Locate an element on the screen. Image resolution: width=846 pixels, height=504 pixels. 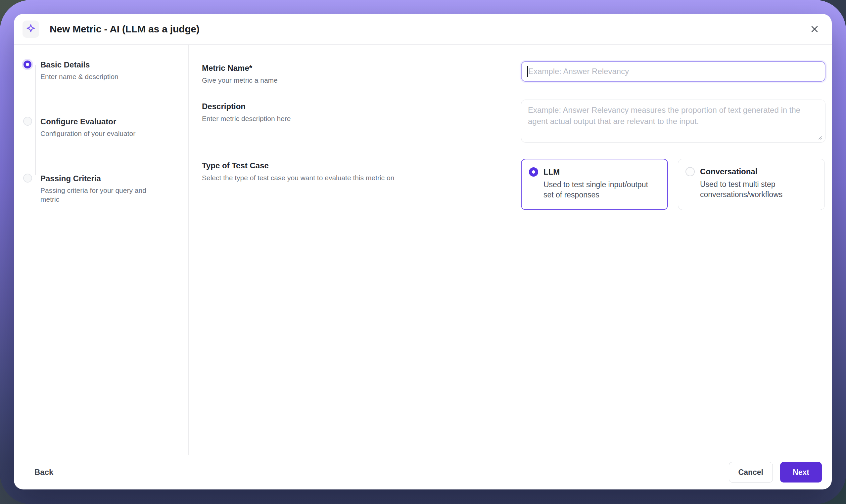
cancel-button: Cancel is located at coordinates (751, 472).